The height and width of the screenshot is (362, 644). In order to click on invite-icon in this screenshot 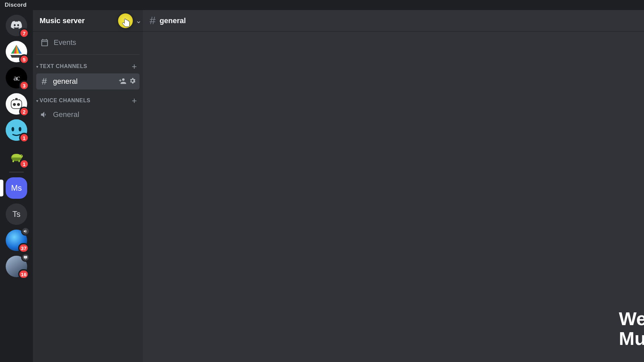, I will do `click(122, 82)`.